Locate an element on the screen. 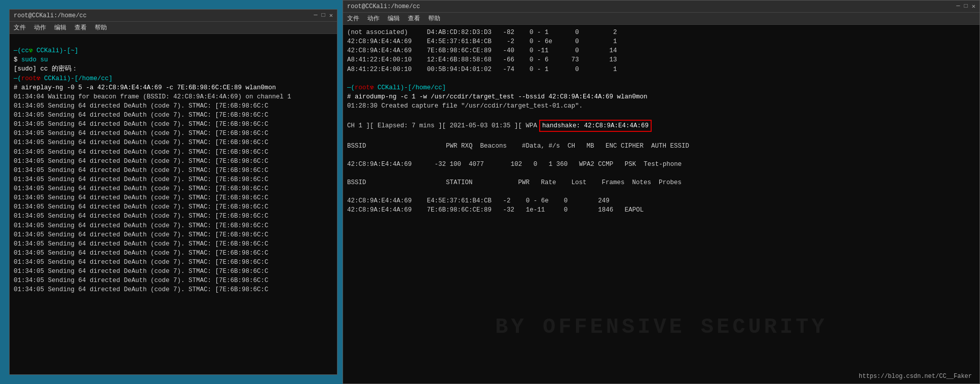 This screenshot has width=980, height=384. handshake-badge: handshake: 42:C8:9A:E4:4A:69 is located at coordinates (595, 126).